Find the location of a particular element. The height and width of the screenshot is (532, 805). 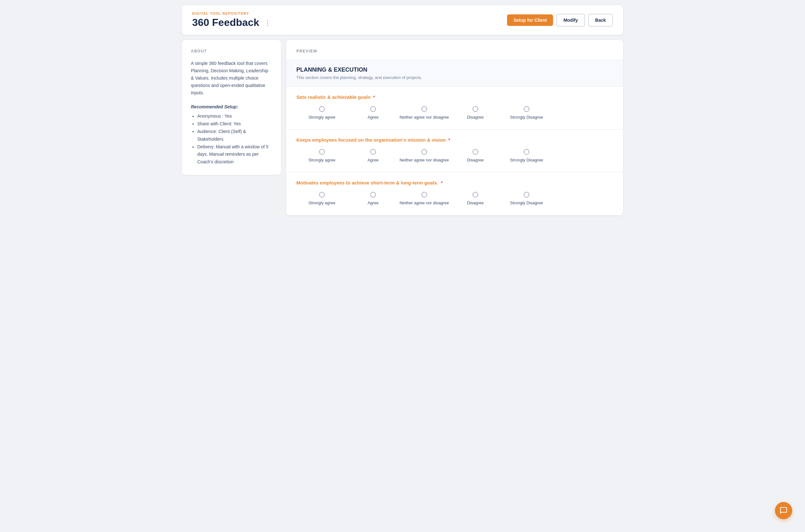

setup-item-delivery: Delivery: Manual with a window of 5 days… is located at coordinates (235, 155).